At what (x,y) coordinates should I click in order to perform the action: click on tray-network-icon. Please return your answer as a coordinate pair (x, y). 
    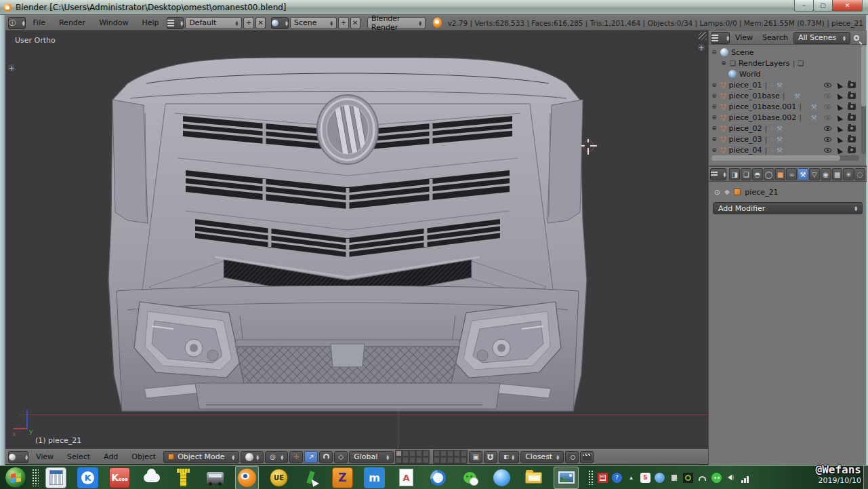
    Looking at the image, I should click on (745, 477).